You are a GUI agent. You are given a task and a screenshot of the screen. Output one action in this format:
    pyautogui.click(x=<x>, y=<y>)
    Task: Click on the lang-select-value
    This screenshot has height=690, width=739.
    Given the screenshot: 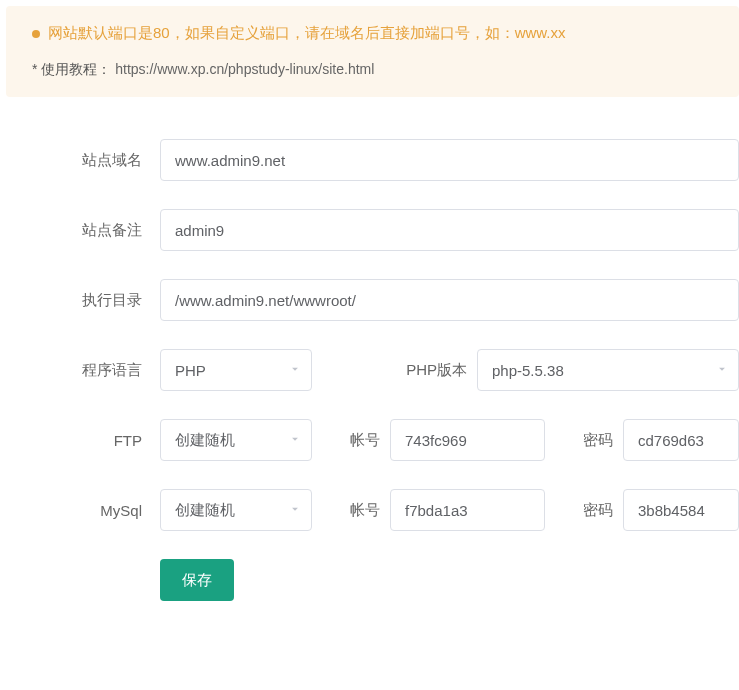 What is the action you would take?
    pyautogui.click(x=236, y=370)
    